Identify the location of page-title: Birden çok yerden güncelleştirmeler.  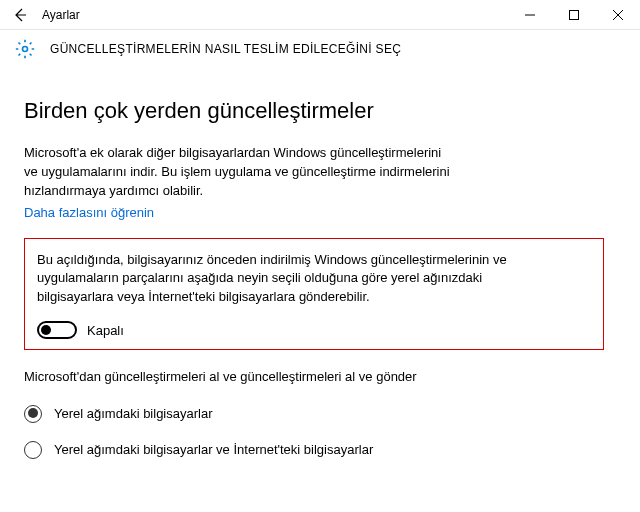
(320, 111).